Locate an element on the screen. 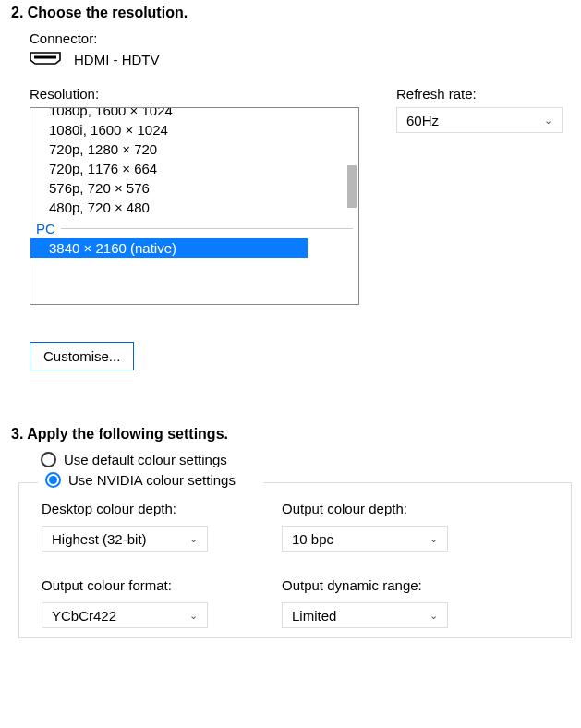 Image resolution: width=581 pixels, height=728 pixels. hdmi-icon is located at coordinates (45, 59).